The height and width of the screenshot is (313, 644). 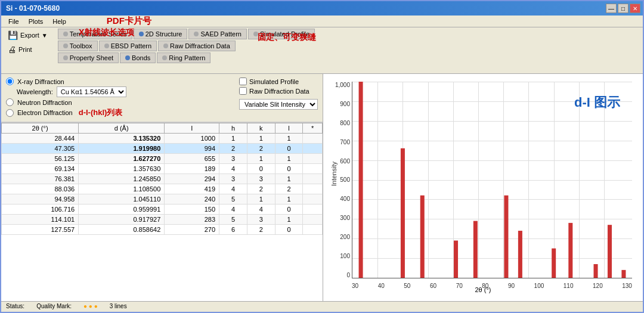 I want to click on x-axis-title: 2θ (°), so click(x=483, y=290).